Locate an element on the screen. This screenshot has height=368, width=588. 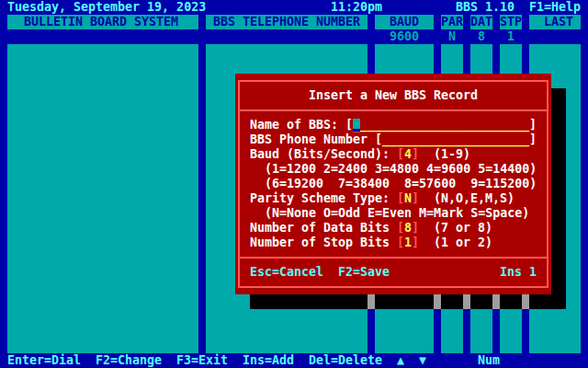
current-date: Tuesday, September 19, 2023 is located at coordinates (107, 7).